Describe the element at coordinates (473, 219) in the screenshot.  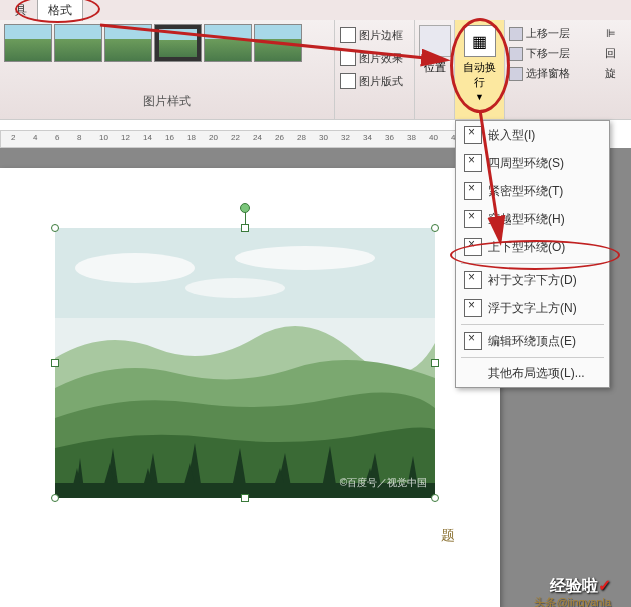
I see `wrap-through-icon` at that location.